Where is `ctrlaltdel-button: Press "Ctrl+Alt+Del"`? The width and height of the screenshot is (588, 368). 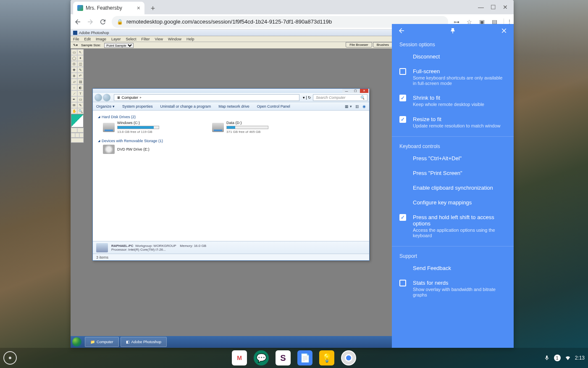 ctrlaltdel-button: Press "Ctrl+Alt+Del" is located at coordinates (453, 158).